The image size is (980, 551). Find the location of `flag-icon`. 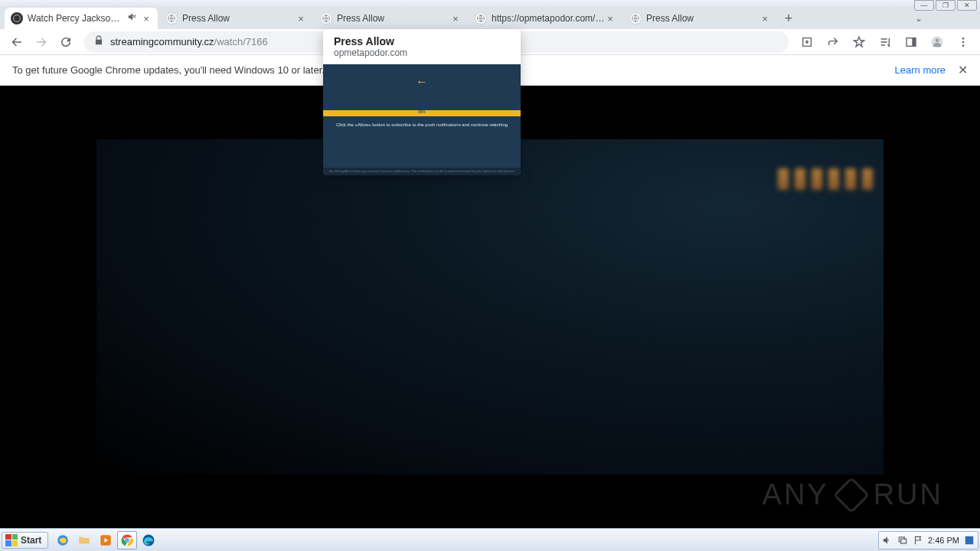

flag-icon is located at coordinates (918, 540).